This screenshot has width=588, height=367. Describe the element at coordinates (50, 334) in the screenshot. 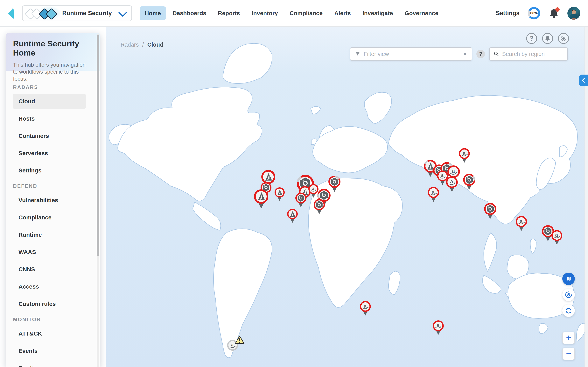

I see `sidebar-item-att-ck: ATT&CK` at that location.